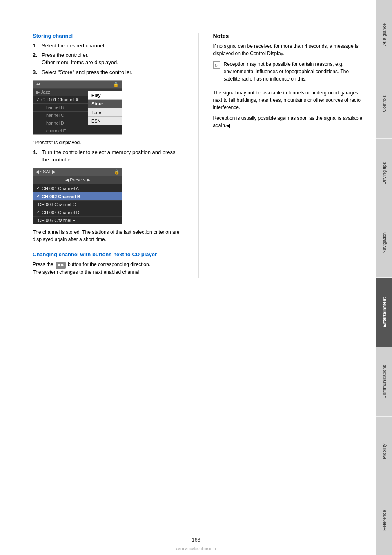 The height and width of the screenshot is (555, 392). I want to click on presets-signal-icon: 🔒, so click(117, 172).